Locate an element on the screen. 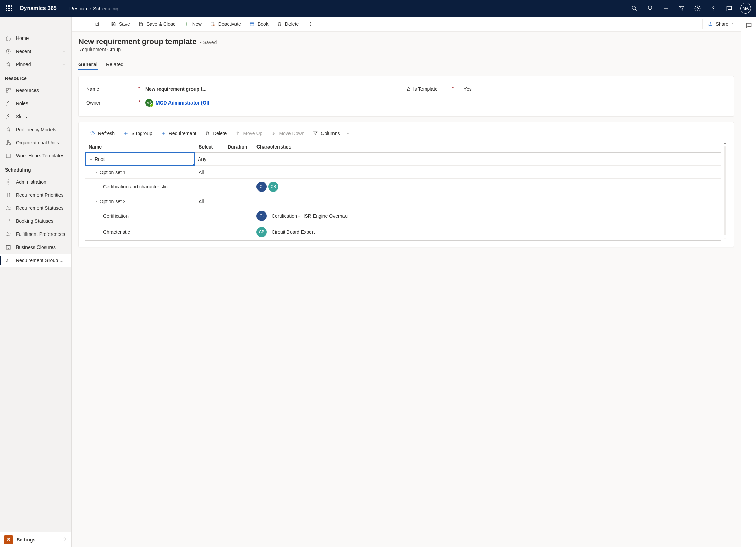  assistant-rail-button is located at coordinates (749, 26).